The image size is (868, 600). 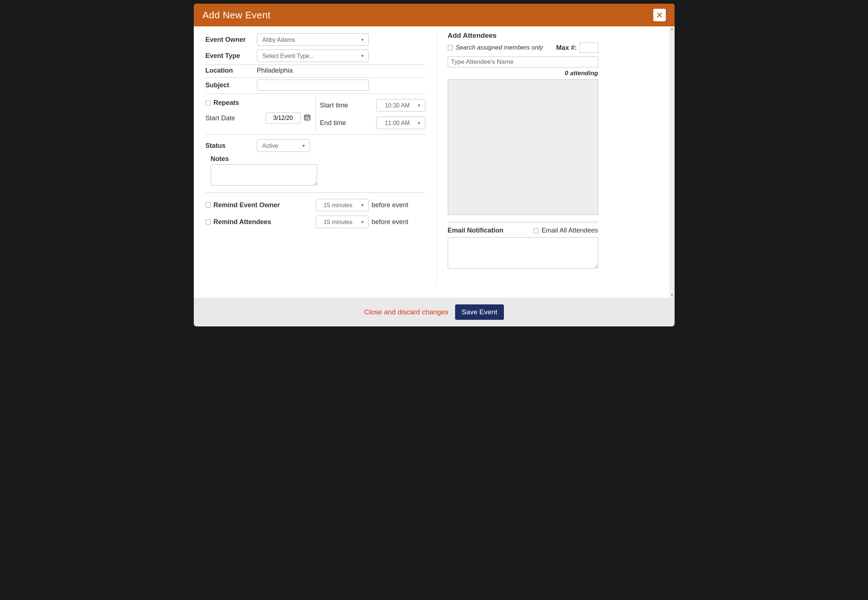 What do you see at coordinates (237, 15) in the screenshot?
I see `modal-title: Add New Event` at bounding box center [237, 15].